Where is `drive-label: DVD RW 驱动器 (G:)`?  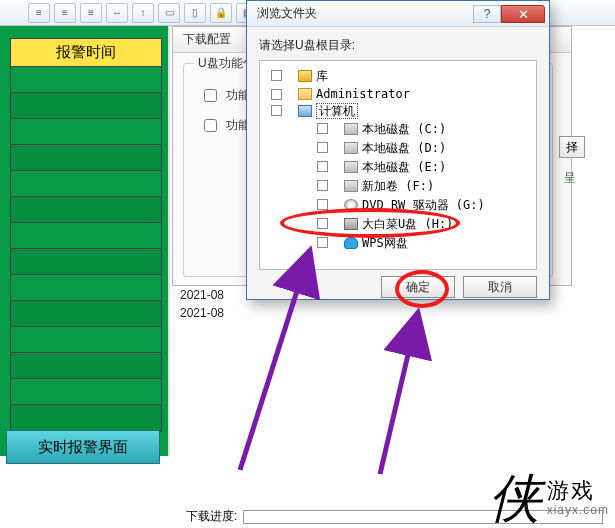 drive-label: DVD RW 驱动器 (G:) is located at coordinates (424, 205).